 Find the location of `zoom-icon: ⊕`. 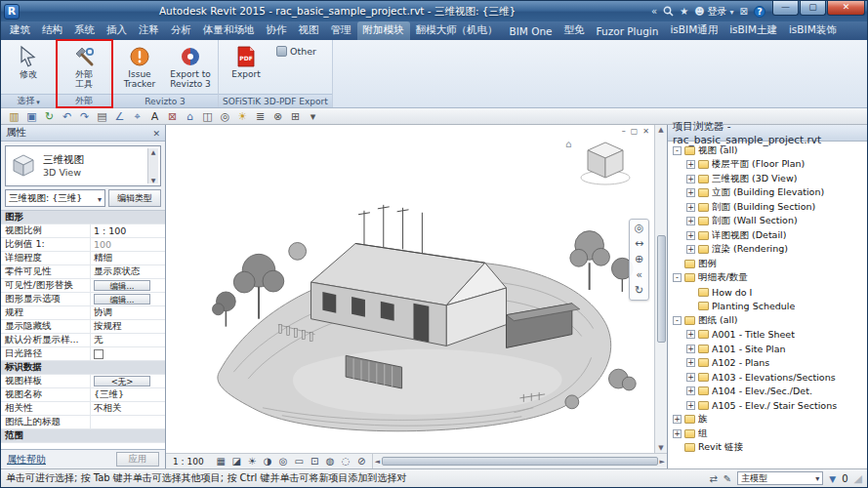

zoom-icon: ⊕ is located at coordinates (639, 260).